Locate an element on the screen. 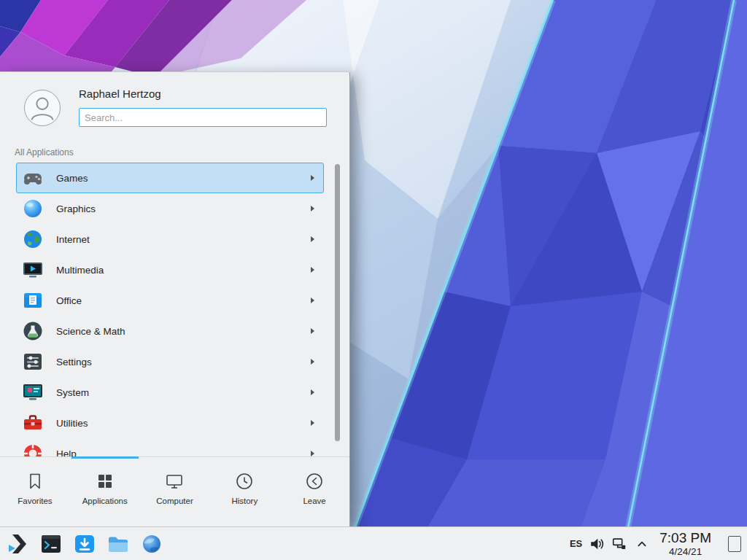 This screenshot has height=560, width=747. tab-history: History is located at coordinates (244, 491).